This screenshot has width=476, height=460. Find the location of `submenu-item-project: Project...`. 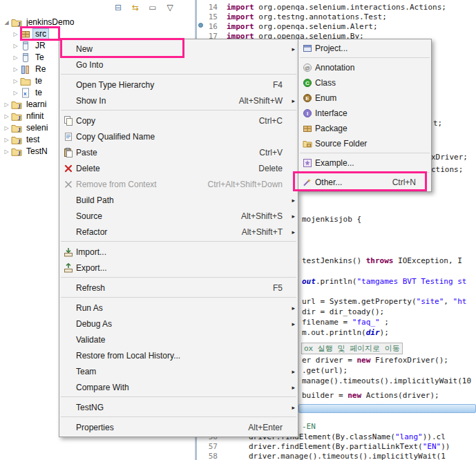

submenu-item-project: Project... is located at coordinates (365, 48).